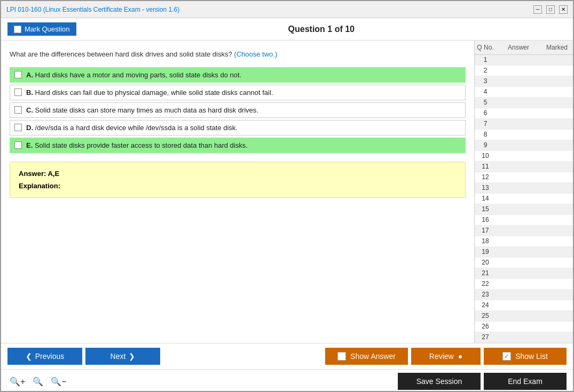  I want to click on sidebar-row-13: 13, so click(524, 188).